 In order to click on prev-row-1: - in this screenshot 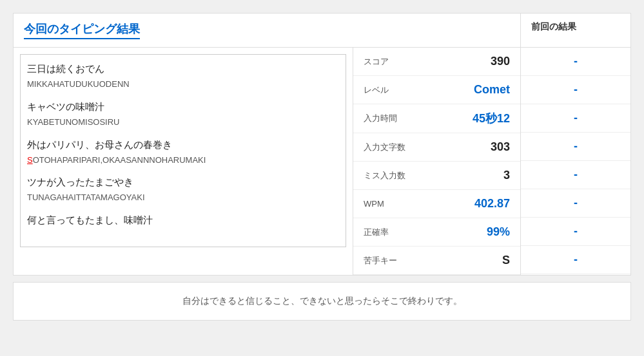, I will do `click(576, 62)`.